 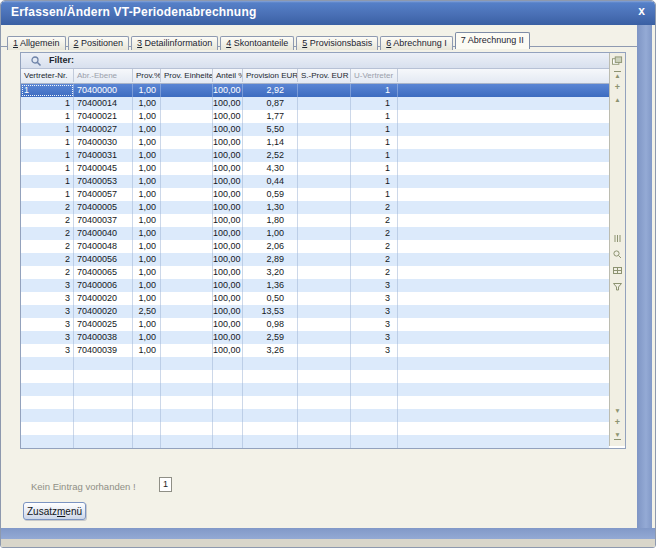 I want to click on table-row: 2704000561,00100,002,892, so click(x=315, y=260).